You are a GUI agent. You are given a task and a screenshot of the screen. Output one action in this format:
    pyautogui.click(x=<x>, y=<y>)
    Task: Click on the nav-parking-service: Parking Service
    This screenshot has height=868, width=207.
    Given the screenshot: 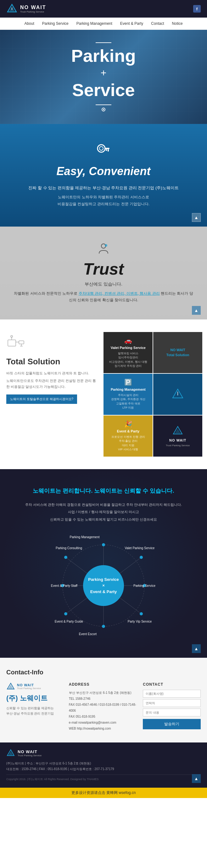 What is the action you would take?
    pyautogui.click(x=55, y=24)
    